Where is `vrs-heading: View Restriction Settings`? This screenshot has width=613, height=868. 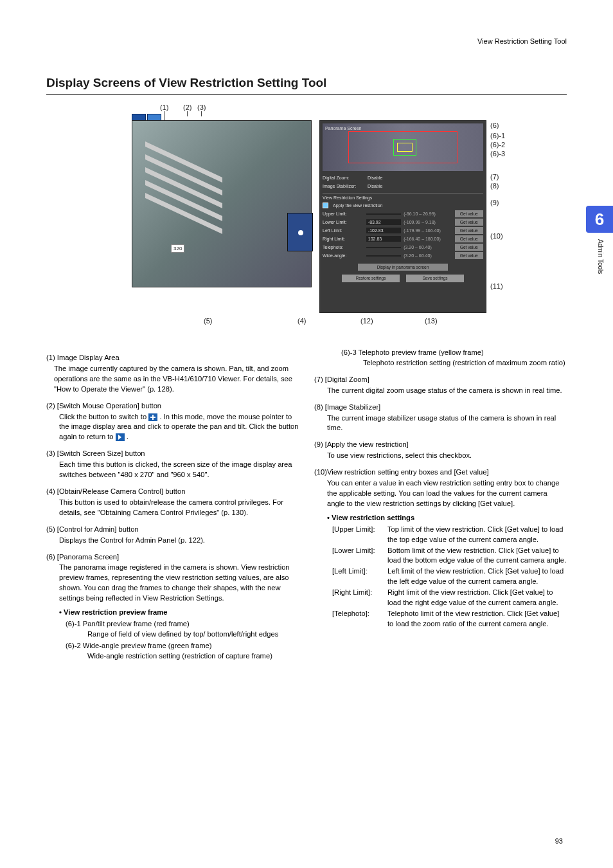 vrs-heading: View Restriction Settings is located at coordinates (403, 197).